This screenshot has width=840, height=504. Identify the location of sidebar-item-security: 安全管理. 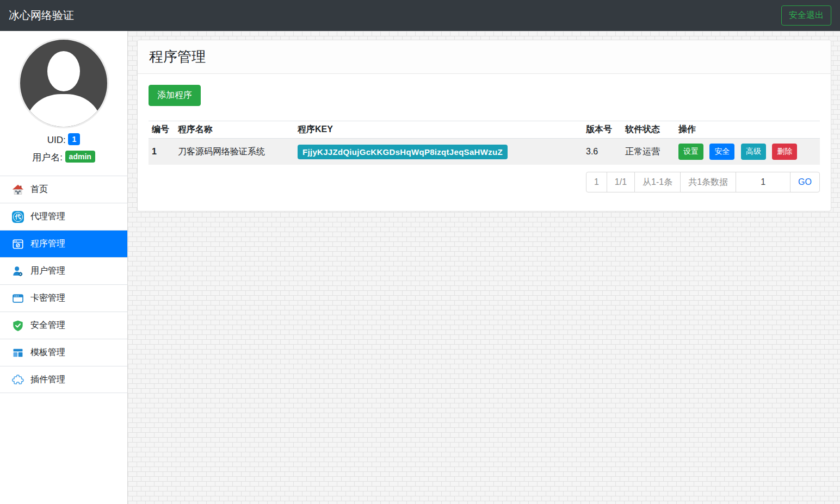
(64, 325).